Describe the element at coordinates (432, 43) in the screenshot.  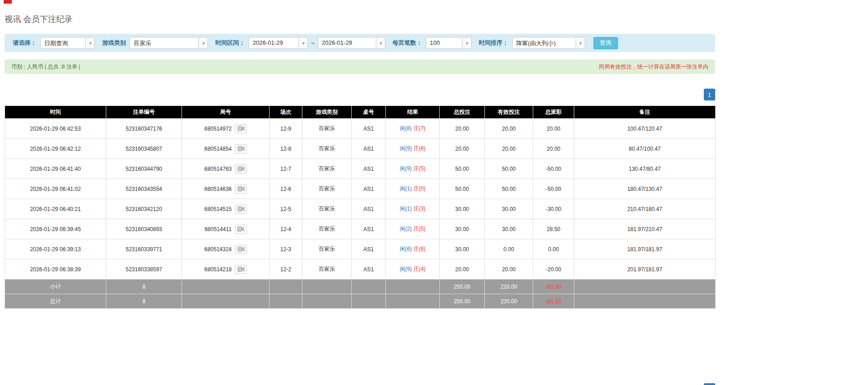
I see `page-size-group: 每页笔数： 100 ▾` at that location.